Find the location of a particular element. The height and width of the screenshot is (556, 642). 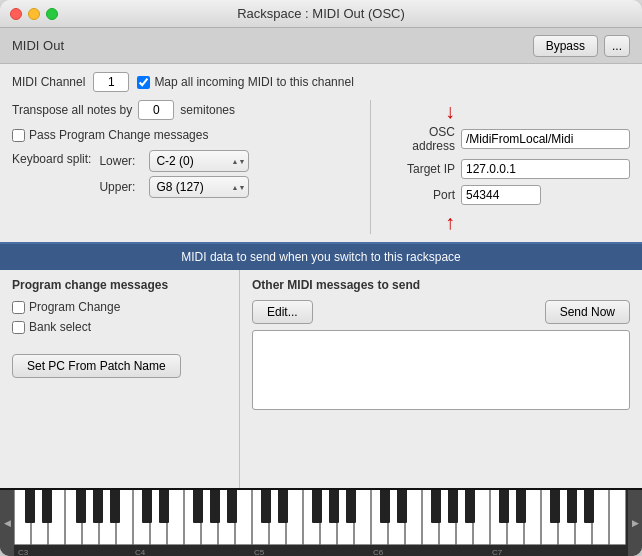

lower-label: Lower: is located at coordinates (121, 161).